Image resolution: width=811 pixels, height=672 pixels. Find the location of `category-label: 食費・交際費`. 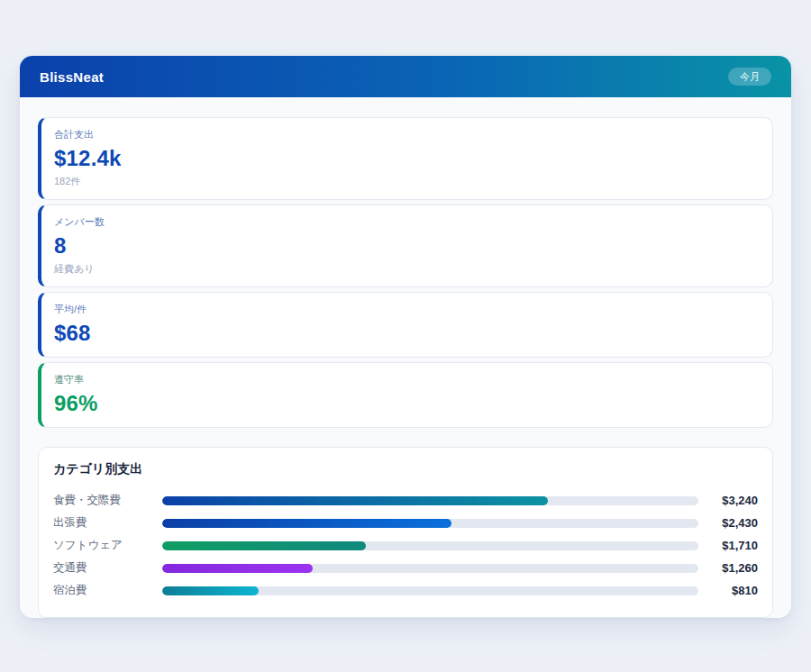

category-label: 食費・交際費 is located at coordinates (108, 501).